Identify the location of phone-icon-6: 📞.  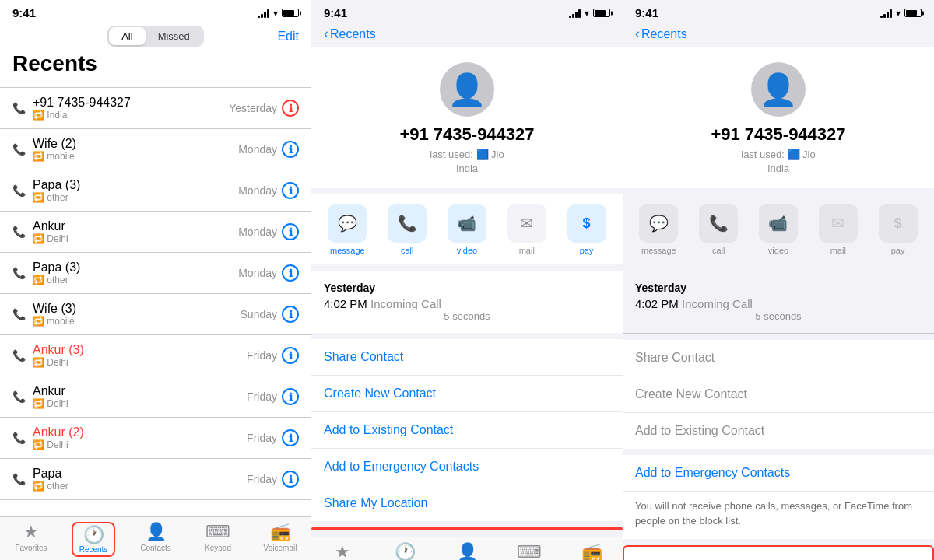
(19, 355).